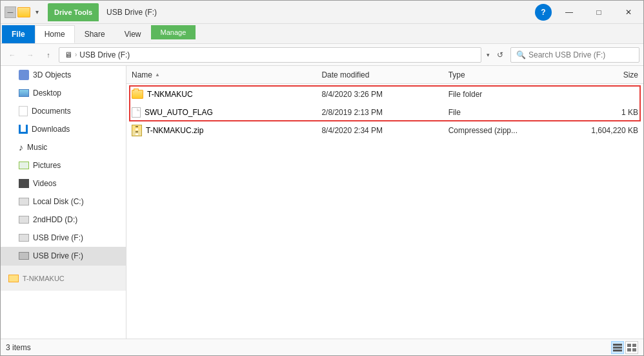 Image resolution: width=644 pixels, height=356 pixels. What do you see at coordinates (385, 131) in the screenshot?
I see `file-date: 8/4/2020 2:34 PM` at bounding box center [385, 131].